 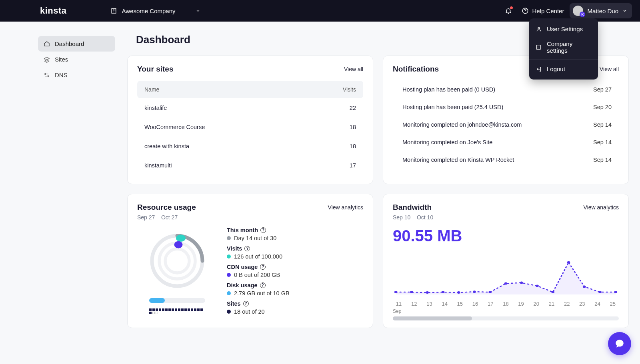 What do you see at coordinates (564, 29) in the screenshot?
I see `dropdown-user-settings: User Settings` at bounding box center [564, 29].